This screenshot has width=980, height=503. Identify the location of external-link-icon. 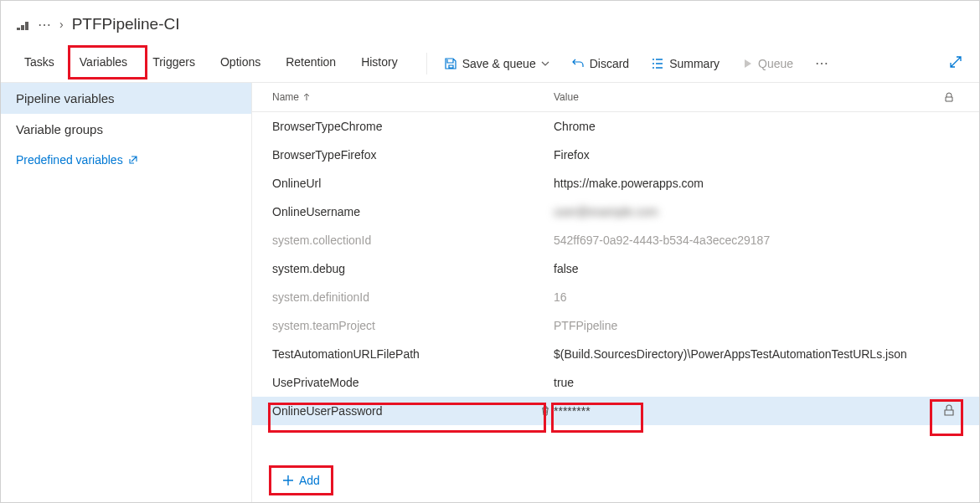
(133, 160).